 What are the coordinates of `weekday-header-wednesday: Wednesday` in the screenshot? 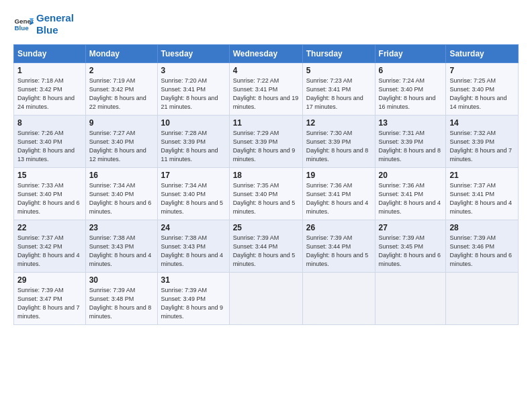 It's located at (266, 54).